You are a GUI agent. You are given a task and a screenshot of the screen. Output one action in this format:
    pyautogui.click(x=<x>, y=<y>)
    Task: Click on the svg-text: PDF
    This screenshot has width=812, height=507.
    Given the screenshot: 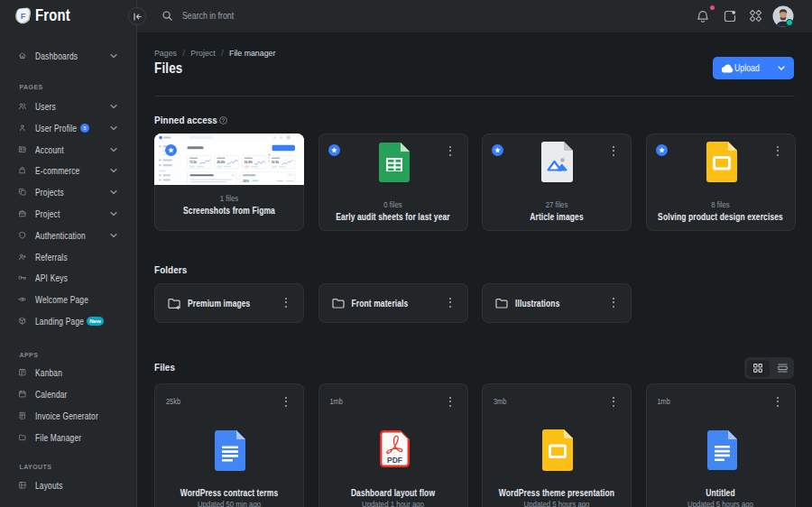 What is the action you would take?
    pyautogui.click(x=395, y=460)
    